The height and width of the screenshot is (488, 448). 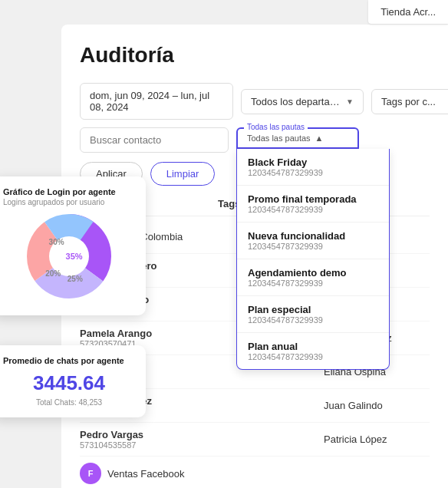 What do you see at coordinates (313, 241) in the screenshot?
I see `tag-item-2: Nueva funcionalidad 1203454787329939` at bounding box center [313, 241].